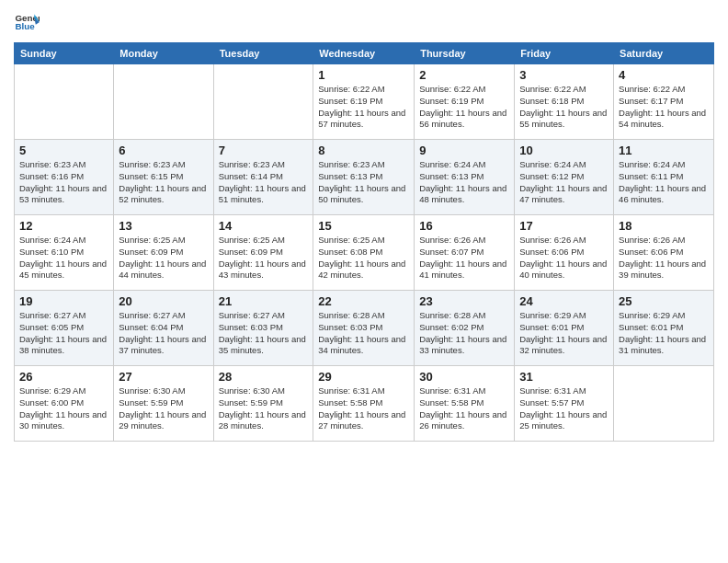 This screenshot has height=563, width=728. I want to click on day-info: Sunrise: 6:26 AM Sunset: 6:06 PM Dayligh…, so click(664, 258).